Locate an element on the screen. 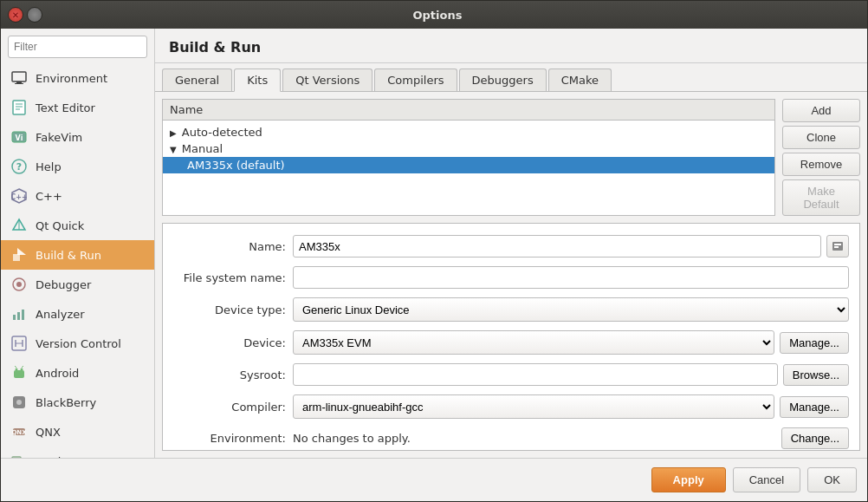  cpp-icon: C++ is located at coordinates (19, 196).